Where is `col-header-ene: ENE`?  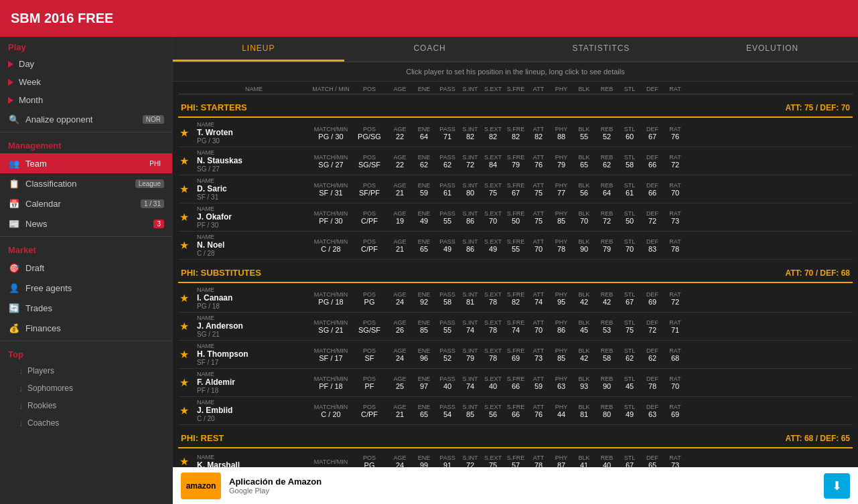
col-header-ene: ENE is located at coordinates (424, 89).